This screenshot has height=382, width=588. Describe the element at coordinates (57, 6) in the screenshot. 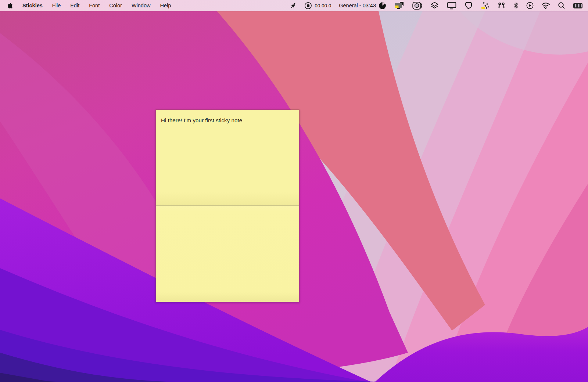

I see `menu-file: File` at that location.